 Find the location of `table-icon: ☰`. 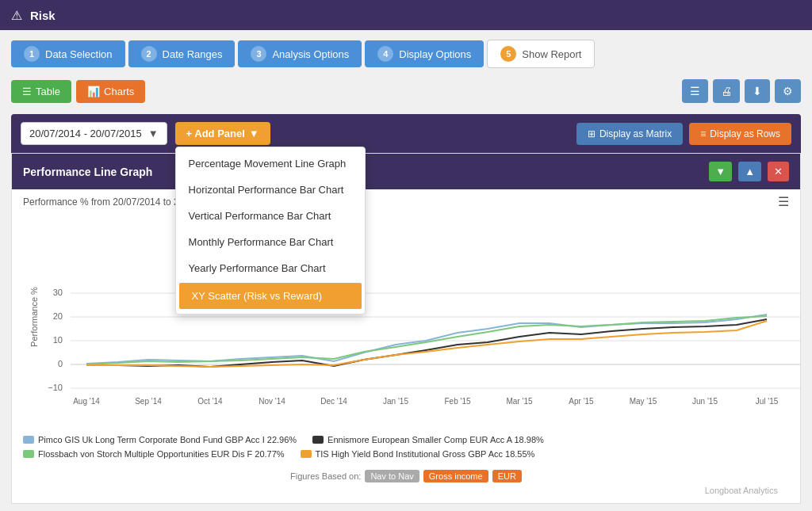

table-icon: ☰ is located at coordinates (27, 92).